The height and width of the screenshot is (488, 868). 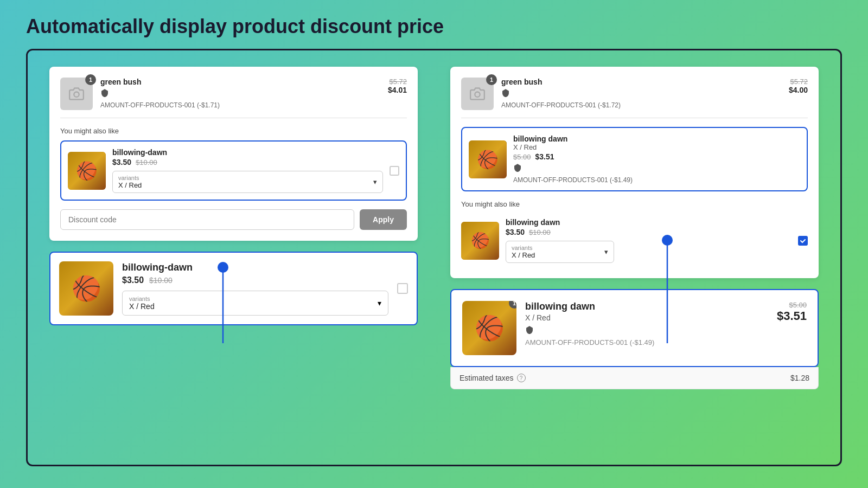 What do you see at coordinates (635, 328) in the screenshot?
I see `right-zoom-card: 1 🏀 billowing dawn X / Red AMOUNT-OFF-PR…` at bounding box center [635, 328].